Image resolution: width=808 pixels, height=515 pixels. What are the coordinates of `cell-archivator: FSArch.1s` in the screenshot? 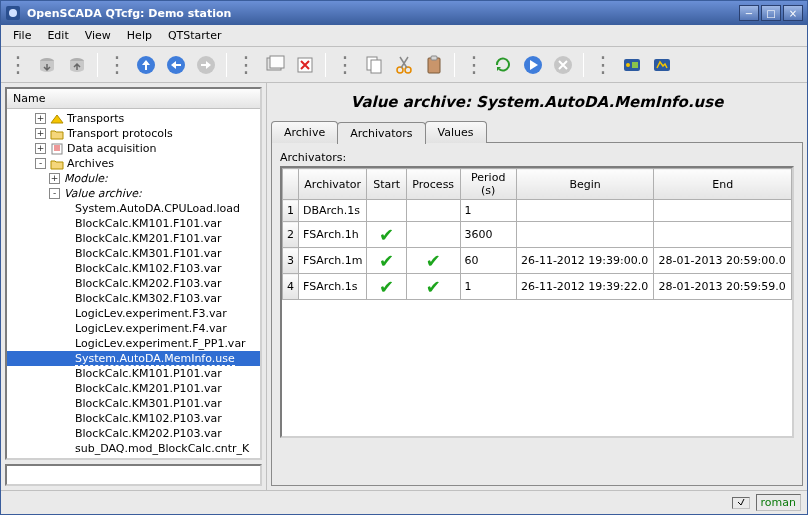 It's located at (333, 287).